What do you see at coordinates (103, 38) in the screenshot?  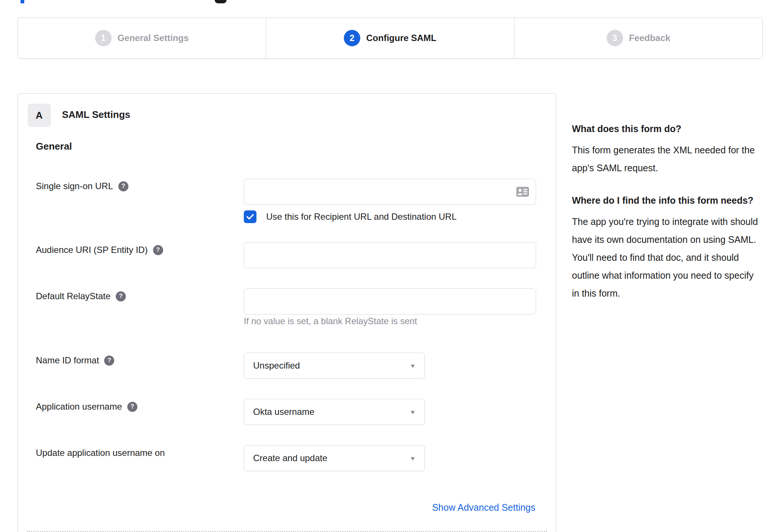 I see `step-number-badge: 1` at bounding box center [103, 38].